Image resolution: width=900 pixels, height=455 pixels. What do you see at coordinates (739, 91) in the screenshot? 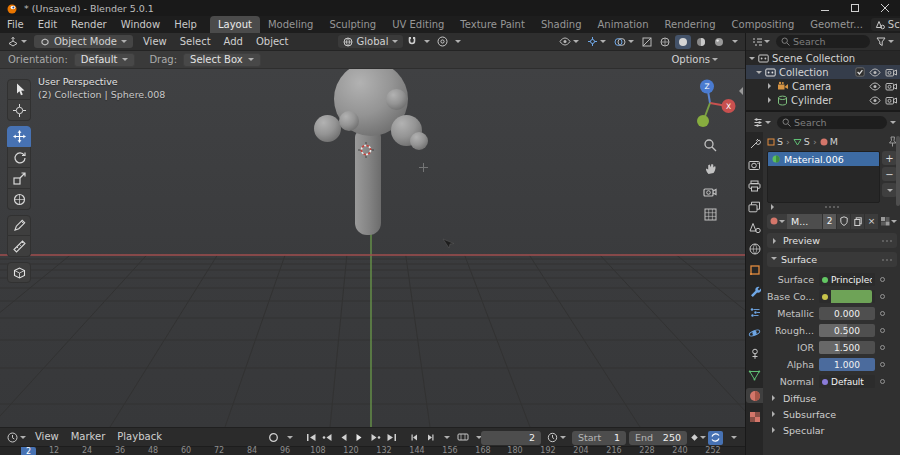
I see `sidebar-collapse-arrow` at bounding box center [739, 91].